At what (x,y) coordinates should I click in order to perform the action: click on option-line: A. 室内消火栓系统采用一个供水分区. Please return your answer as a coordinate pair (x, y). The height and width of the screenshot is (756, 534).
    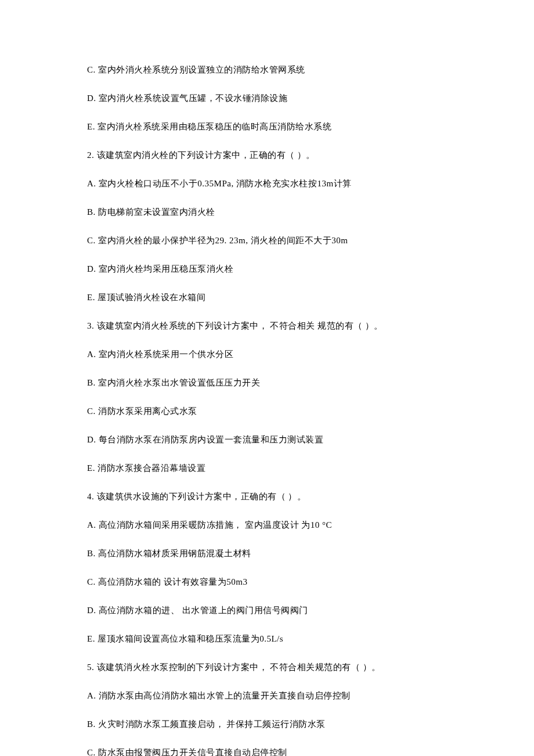
    Looking at the image, I should click on (267, 354).